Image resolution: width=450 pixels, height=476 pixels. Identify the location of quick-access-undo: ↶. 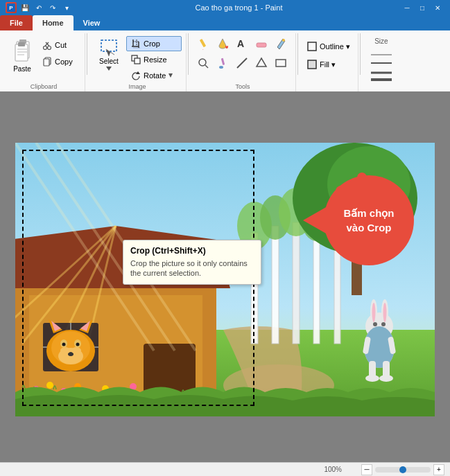
(39, 8).